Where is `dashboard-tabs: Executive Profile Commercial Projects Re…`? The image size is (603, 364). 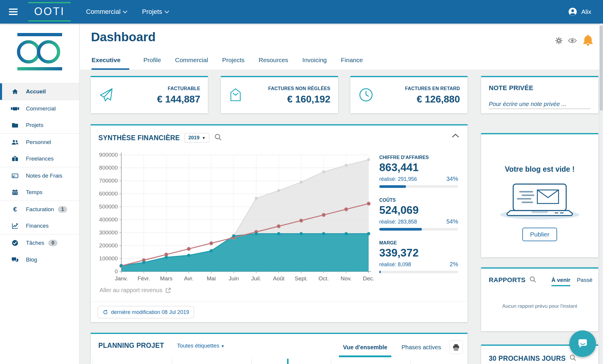 dashboard-tabs: Executive Profile Commercial Projects Re… is located at coordinates (227, 63).